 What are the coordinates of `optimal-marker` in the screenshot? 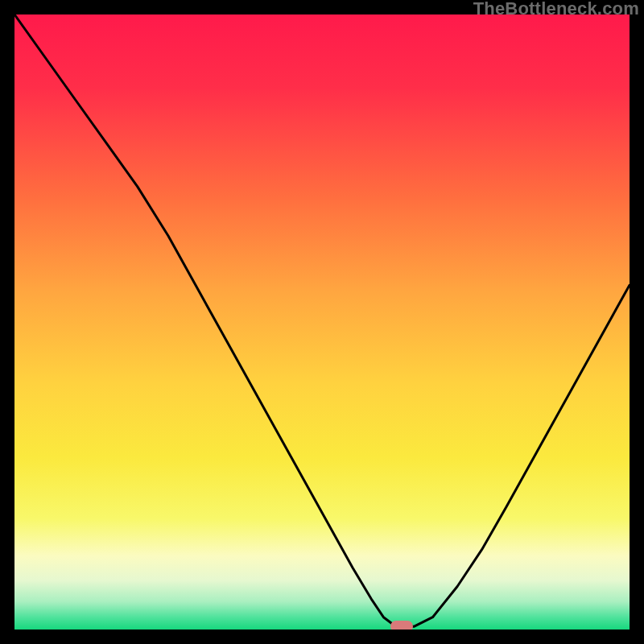 It's located at (402, 625).